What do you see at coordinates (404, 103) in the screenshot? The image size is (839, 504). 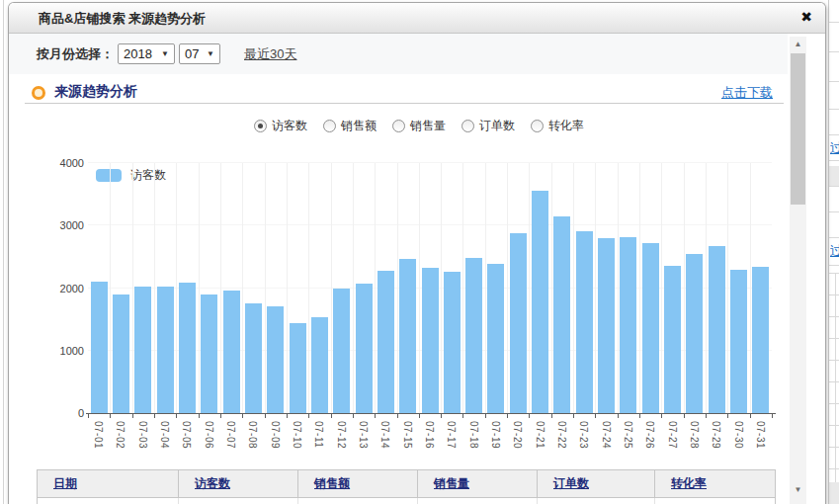 I see `section-divider` at bounding box center [404, 103].